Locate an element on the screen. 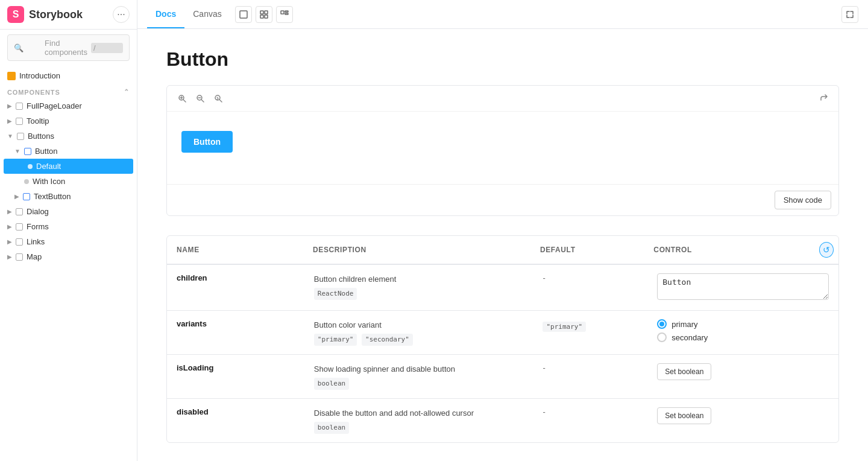 The width and height of the screenshot is (868, 461). sidebar-item-label: Buttons is located at coordinates (41, 136).